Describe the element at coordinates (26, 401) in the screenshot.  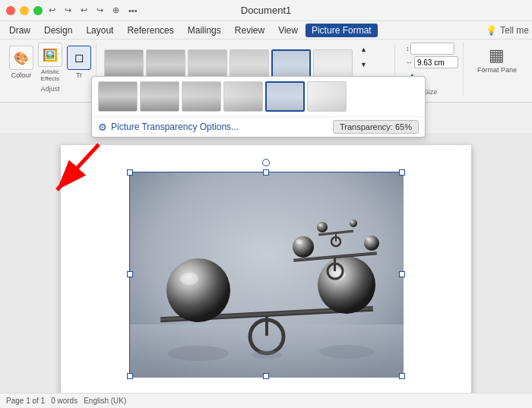
I see `page-info: Page 1 of 1` at that location.